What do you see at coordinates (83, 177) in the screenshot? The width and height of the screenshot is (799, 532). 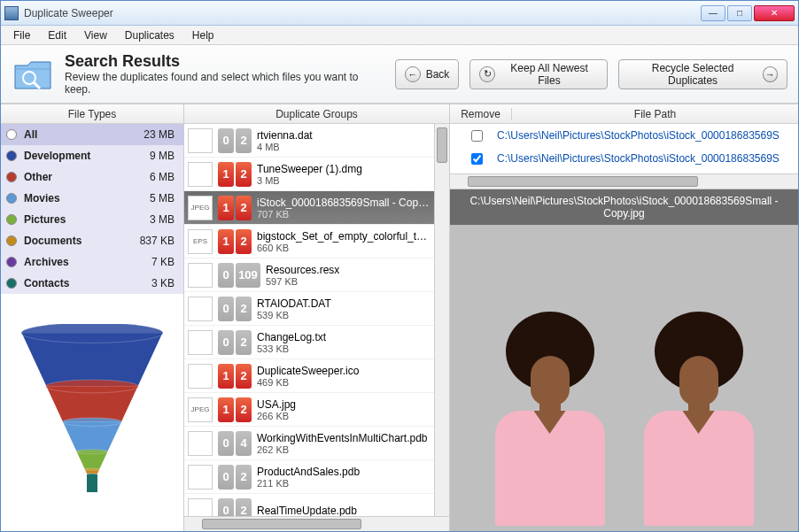 I see `file-type-label: Other` at bounding box center [83, 177].